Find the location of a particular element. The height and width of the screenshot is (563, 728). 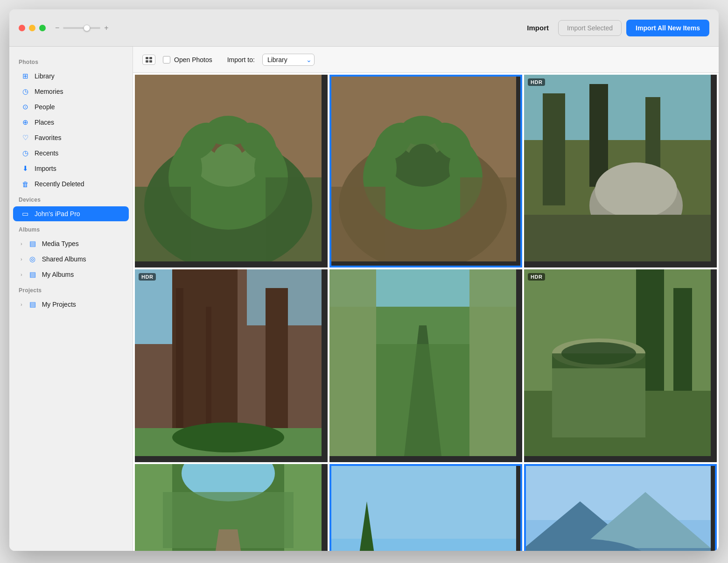

open-photos-checkbox-label: Open Photos is located at coordinates (188, 60).